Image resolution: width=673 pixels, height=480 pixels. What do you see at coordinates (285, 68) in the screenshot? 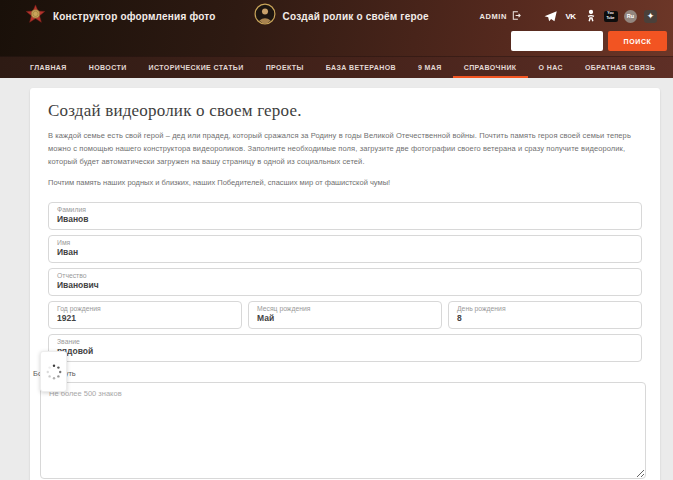
I see `nav-item-proekty: ПРОЕКТЫ` at bounding box center [285, 68].